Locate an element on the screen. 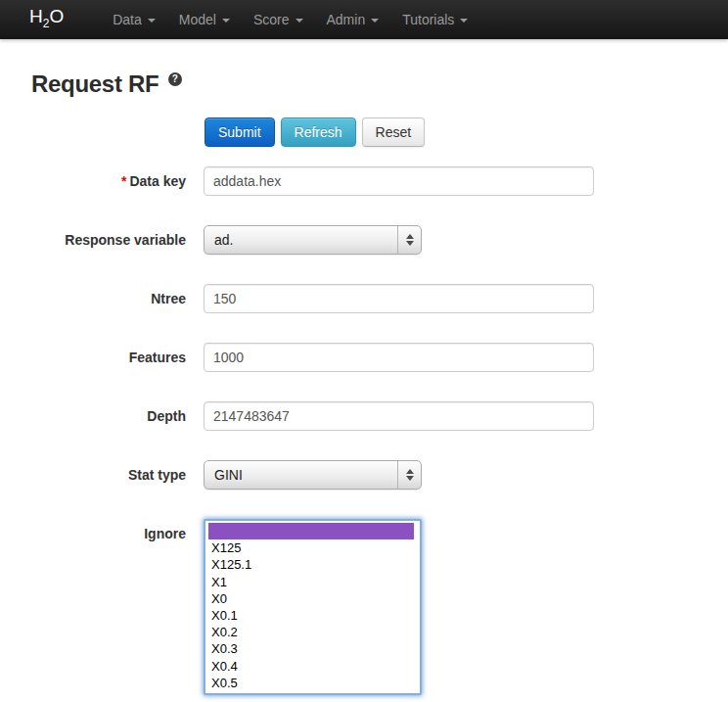 This screenshot has height=702, width=728. form-row-depth: Depth is located at coordinates (364, 416).